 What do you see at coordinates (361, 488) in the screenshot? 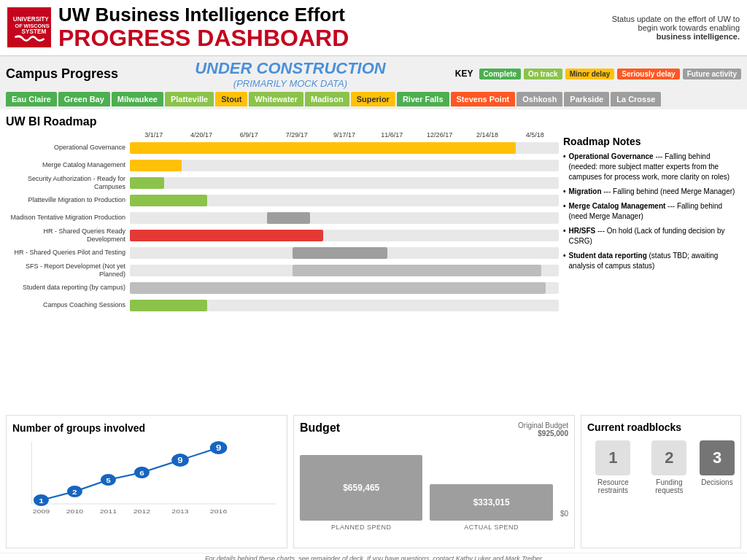
I see `budget-planned-bar: $659,465` at bounding box center [361, 488].